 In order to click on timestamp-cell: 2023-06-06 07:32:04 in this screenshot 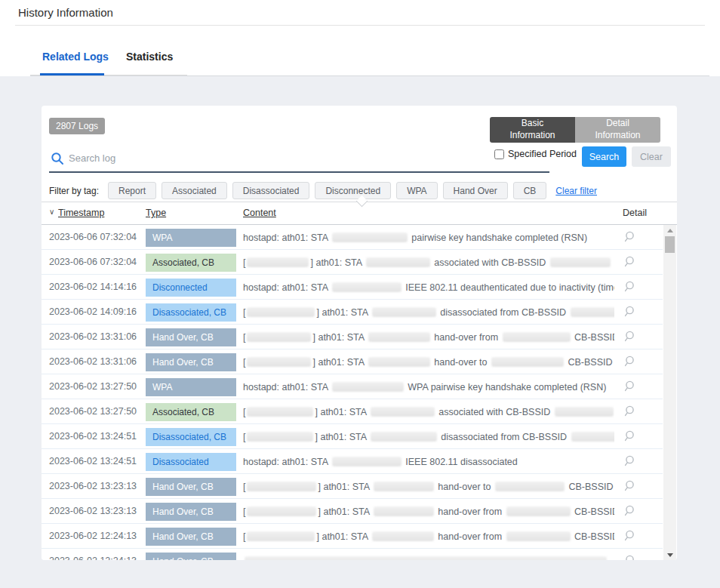, I will do `click(93, 263)`.